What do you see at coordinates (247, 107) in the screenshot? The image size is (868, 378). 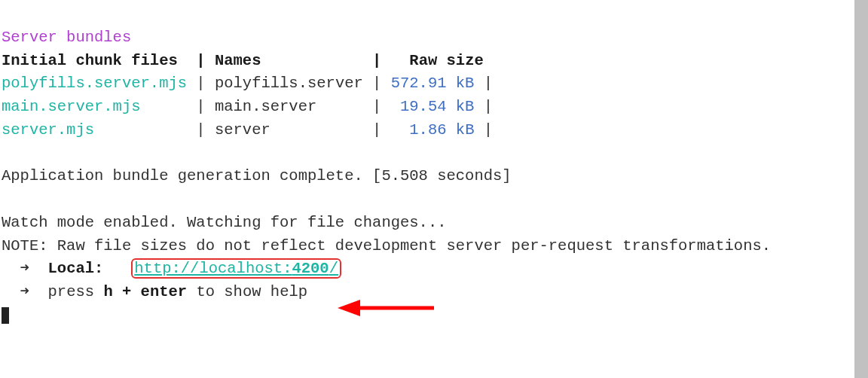 I see `table-row: main.server.mjs | main.server | 19.54 kB…` at bounding box center [247, 107].